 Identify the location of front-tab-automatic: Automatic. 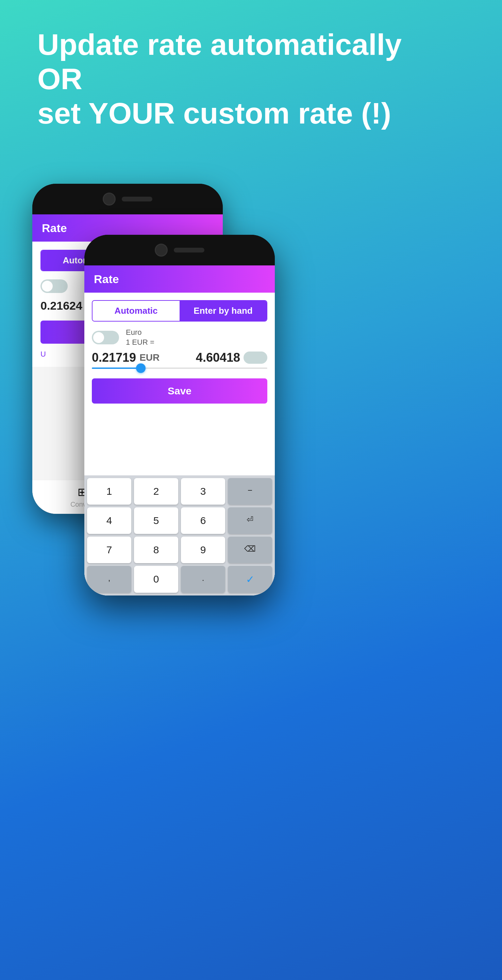
(136, 311).